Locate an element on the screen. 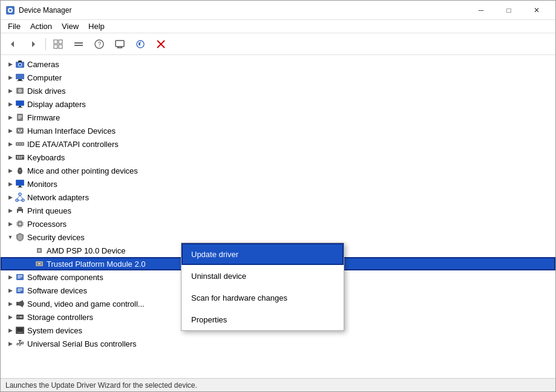  expand-icon-monitors: ▶ is located at coordinates (10, 184).